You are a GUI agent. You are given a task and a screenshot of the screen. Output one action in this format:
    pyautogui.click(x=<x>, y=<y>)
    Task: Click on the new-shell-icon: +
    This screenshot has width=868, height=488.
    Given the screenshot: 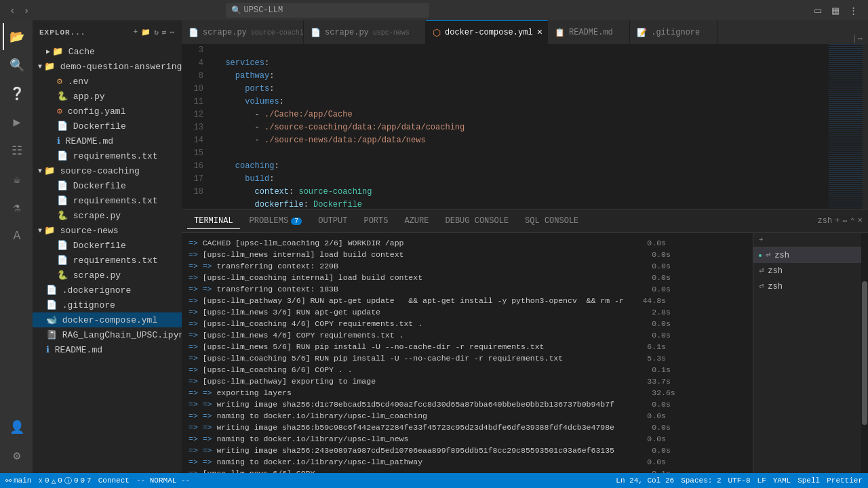 What is the action you would take?
    pyautogui.click(x=761, y=240)
    